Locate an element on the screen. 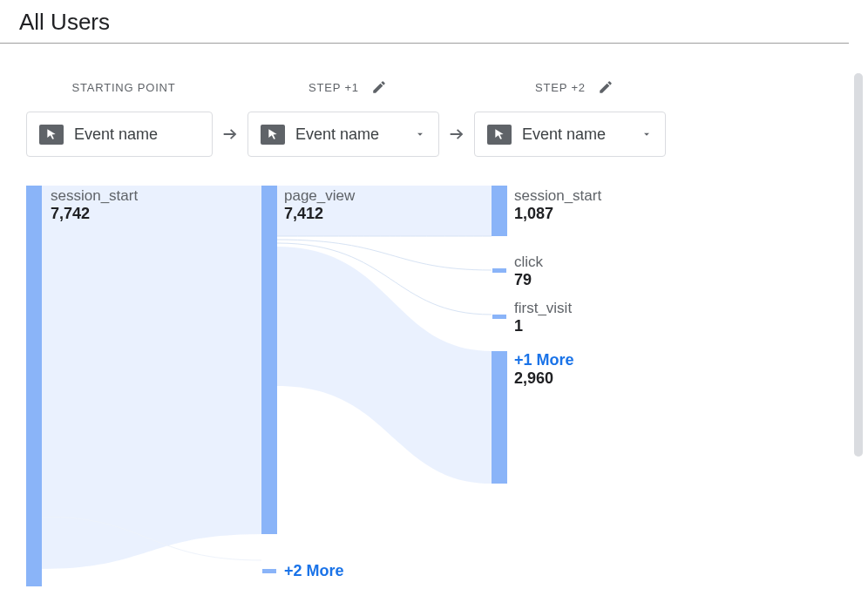 The width and height of the screenshot is (868, 589). step-header-label: STARTING POINT is located at coordinates (124, 87).